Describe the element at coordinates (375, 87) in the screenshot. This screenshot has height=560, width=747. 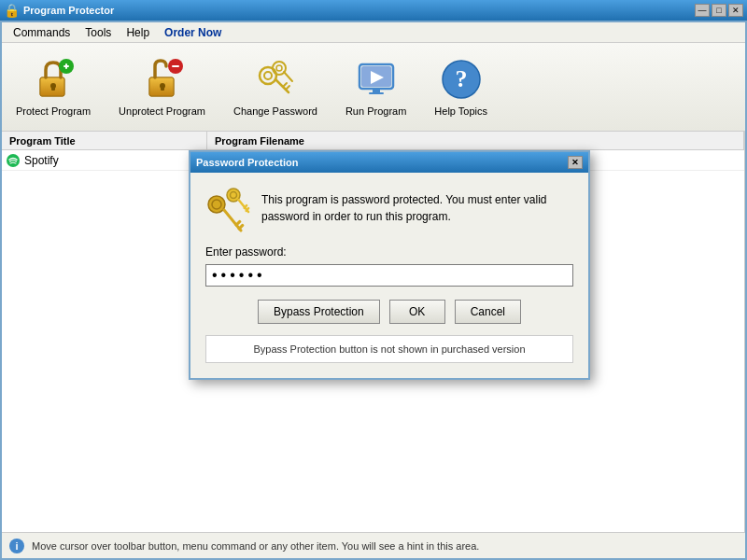
I see `toolbar-run-program: Run Program` at that location.